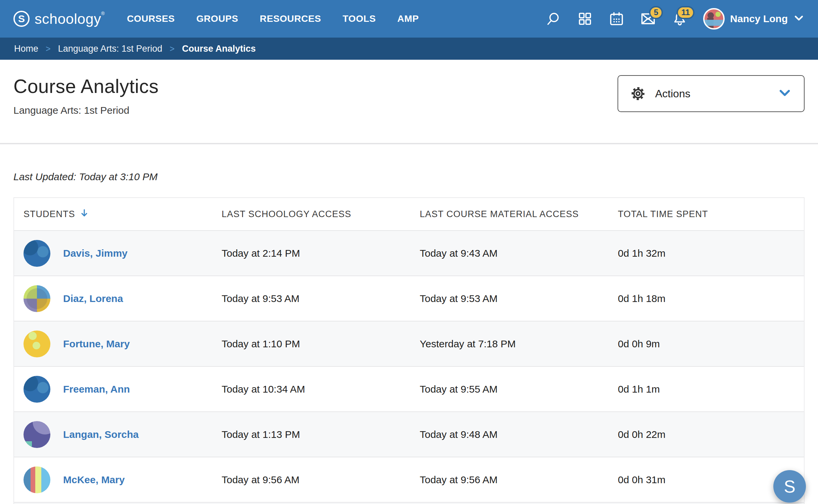  I want to click on last-material-access-cell: Today at 9:56 AM, so click(519, 480).